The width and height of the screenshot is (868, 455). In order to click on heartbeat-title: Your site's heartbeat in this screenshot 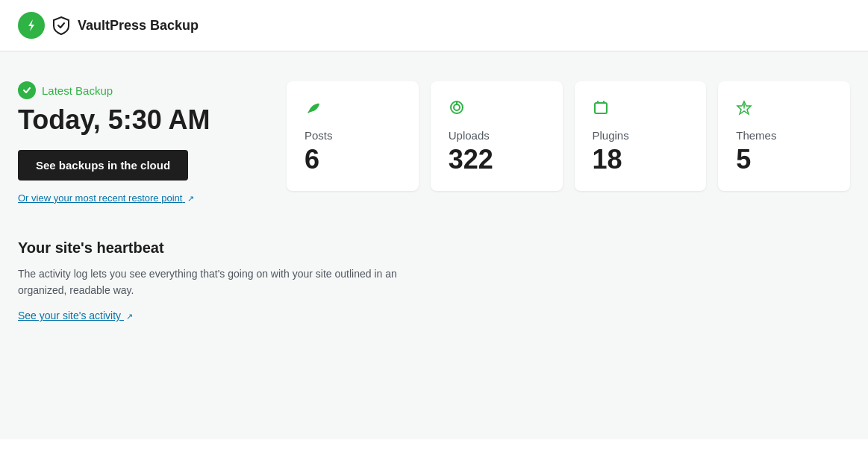, I will do `click(434, 248)`.